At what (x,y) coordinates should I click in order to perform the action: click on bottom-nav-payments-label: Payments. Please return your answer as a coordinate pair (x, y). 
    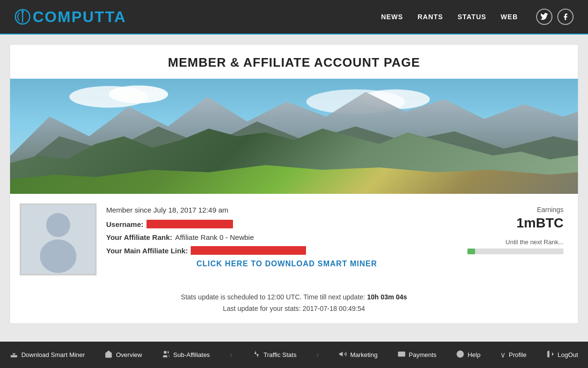
    Looking at the image, I should click on (423, 355).